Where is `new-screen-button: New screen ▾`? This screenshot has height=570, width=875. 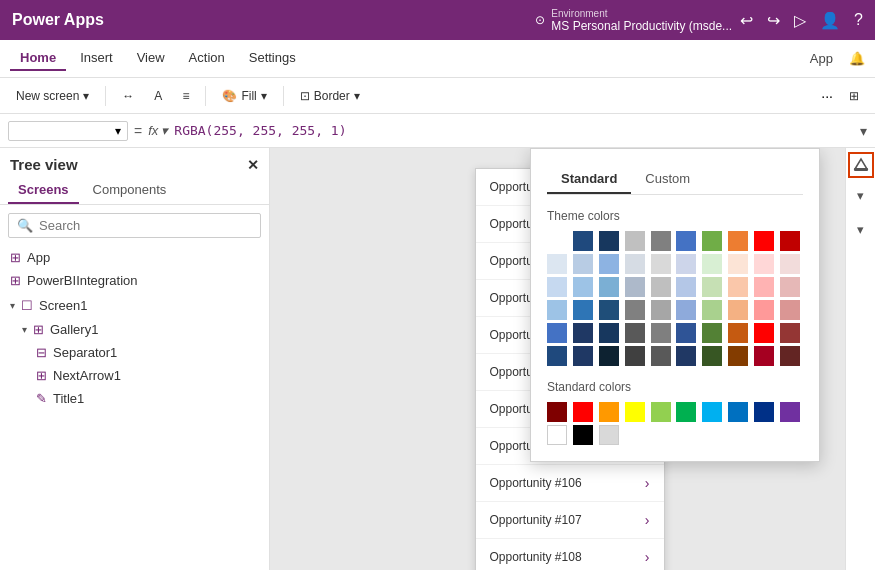 new-screen-button: New screen ▾ is located at coordinates (52, 96).